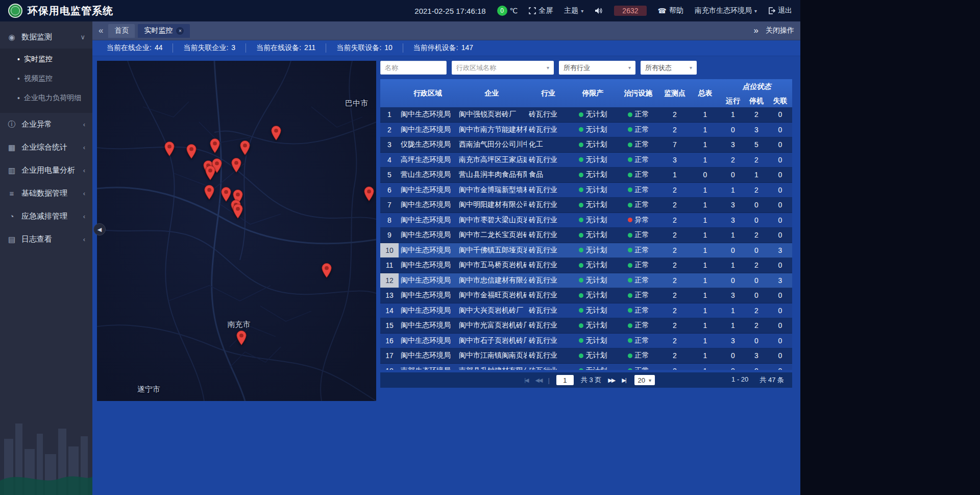 The width and height of the screenshot is (980, 495). What do you see at coordinates (574, 11) in the screenshot?
I see `theme-dropdown: 主题 ▾` at bounding box center [574, 11].